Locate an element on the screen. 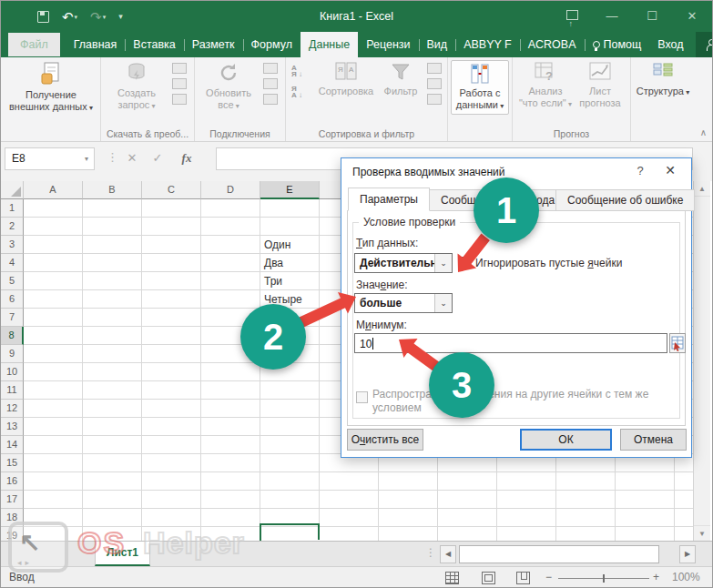 Image resolution: width=713 pixels, height=588 pixels. row-header-4: 4 is located at coordinates (13, 263).